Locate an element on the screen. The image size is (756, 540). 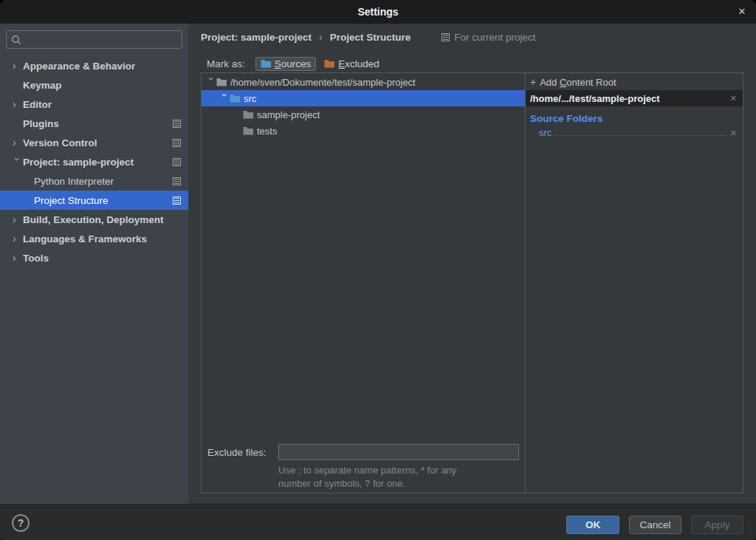
folder-sources-icon is located at coordinates (266, 64).